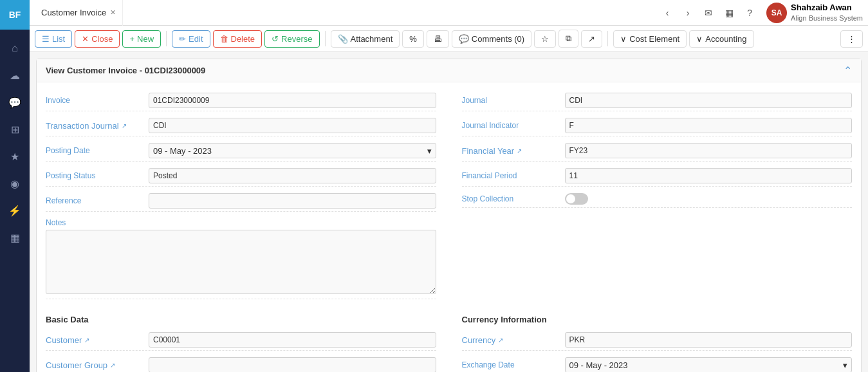  What do you see at coordinates (97, 126) in the screenshot?
I see `transaction-journal-label: Transaction Journal ↗` at bounding box center [97, 126].